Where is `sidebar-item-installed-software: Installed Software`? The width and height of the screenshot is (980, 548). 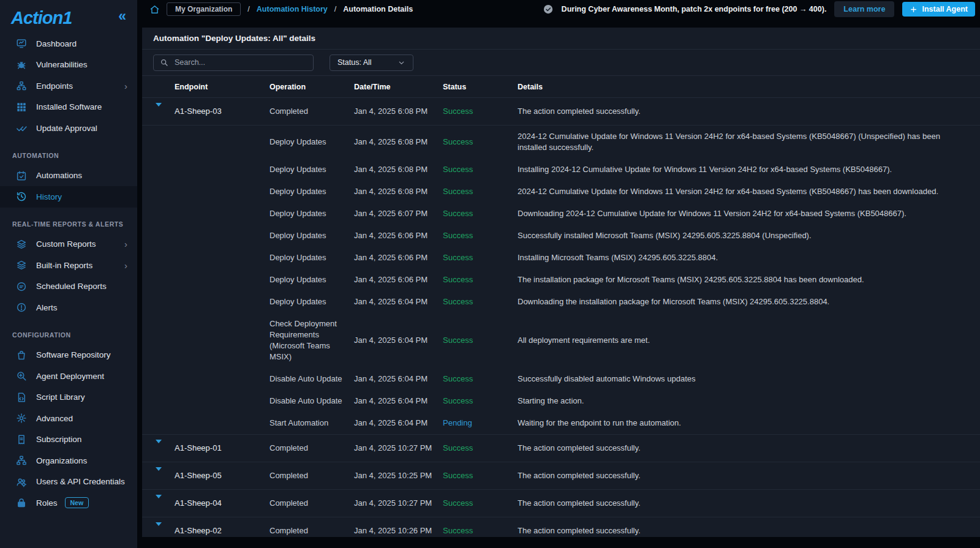 sidebar-item-installed-software: Installed Software is located at coordinates (69, 108).